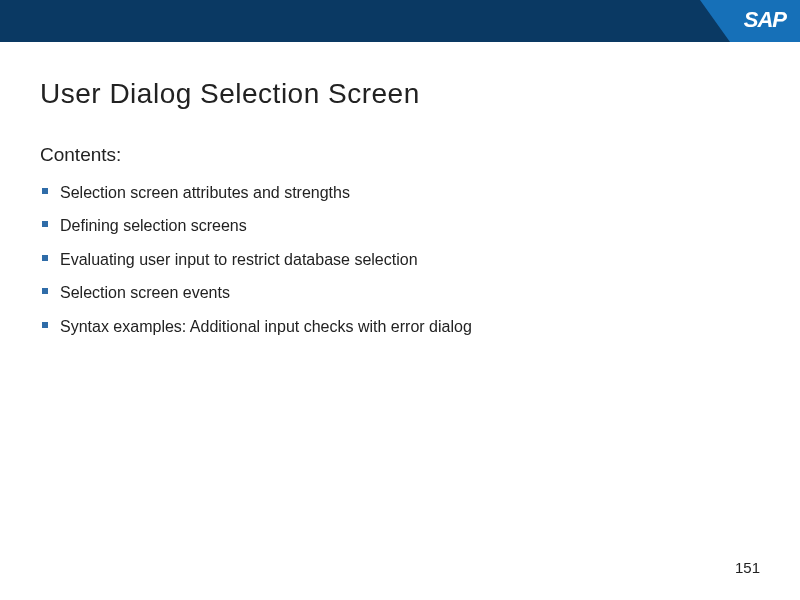 The image size is (800, 600). Describe the element at coordinates (750, 21) in the screenshot. I see `sap-logo: SAP` at that location.